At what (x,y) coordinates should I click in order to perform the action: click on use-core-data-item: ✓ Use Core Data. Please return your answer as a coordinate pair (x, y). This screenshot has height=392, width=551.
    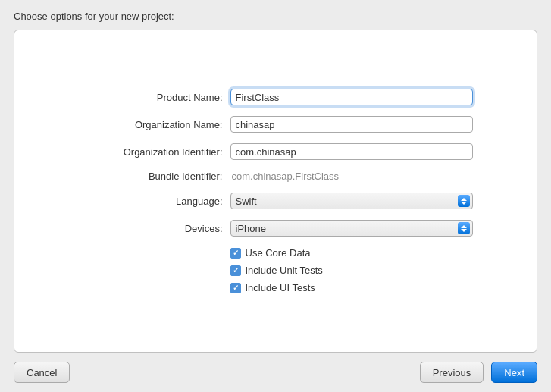
    Looking at the image, I should click on (352, 253).